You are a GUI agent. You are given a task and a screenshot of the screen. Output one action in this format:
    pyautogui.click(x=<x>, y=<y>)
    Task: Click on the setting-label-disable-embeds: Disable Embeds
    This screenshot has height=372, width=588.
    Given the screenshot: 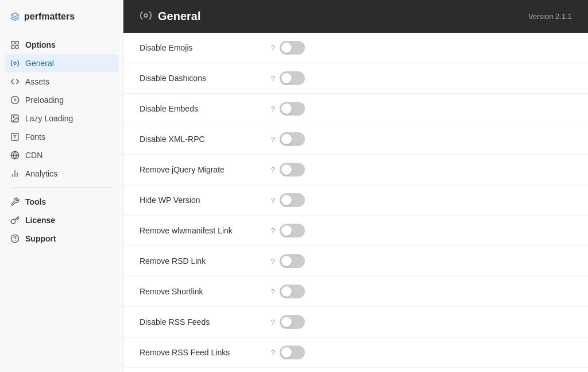 What is the action you would take?
    pyautogui.click(x=203, y=109)
    